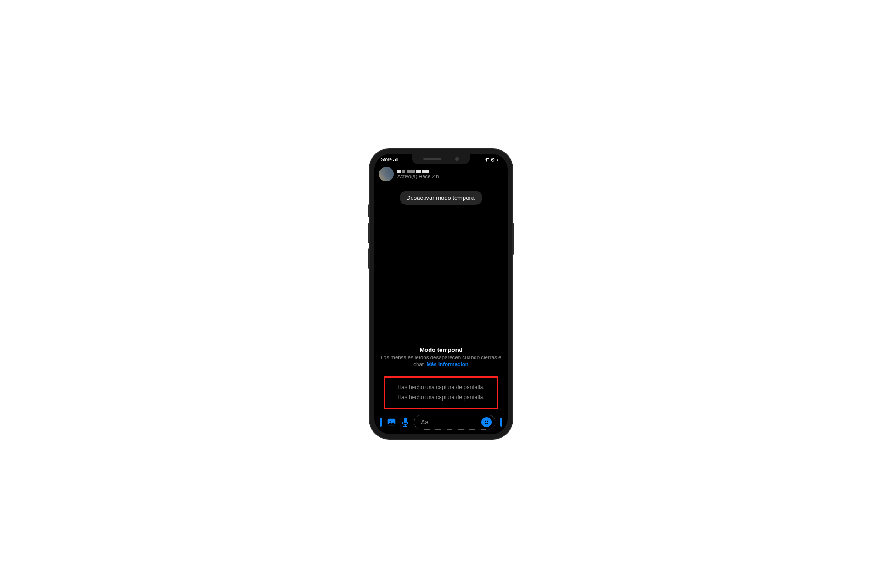 Image resolution: width=882 pixels, height=588 pixels. Describe the element at coordinates (386, 174) in the screenshot. I see `avatar` at that location.